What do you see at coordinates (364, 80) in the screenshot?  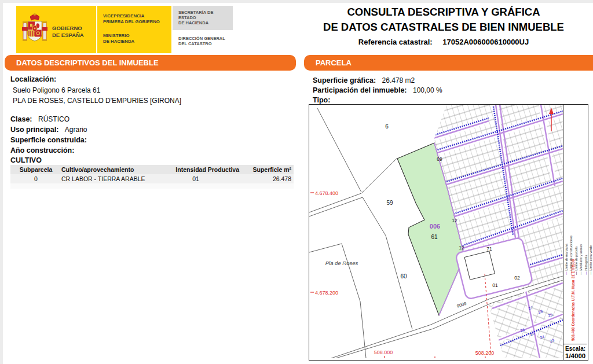 I see `superficie-grafica-row: Superficie gráfica: 26.478 m2` at bounding box center [364, 80].